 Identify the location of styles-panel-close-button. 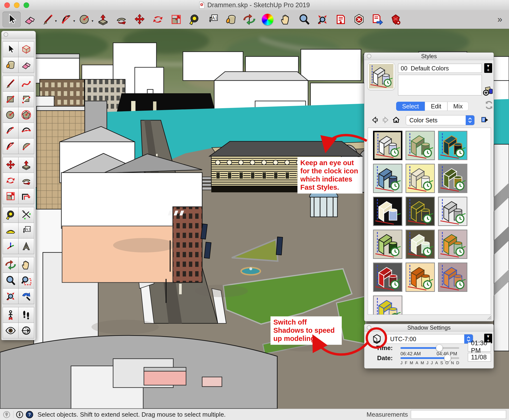
(369, 56).